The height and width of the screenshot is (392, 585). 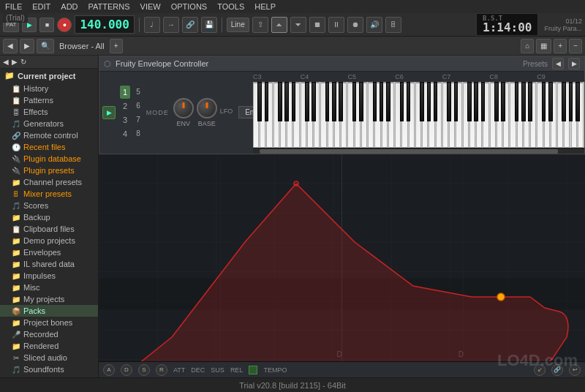 I want to click on nav-fwd: ▶, so click(x=27, y=46).